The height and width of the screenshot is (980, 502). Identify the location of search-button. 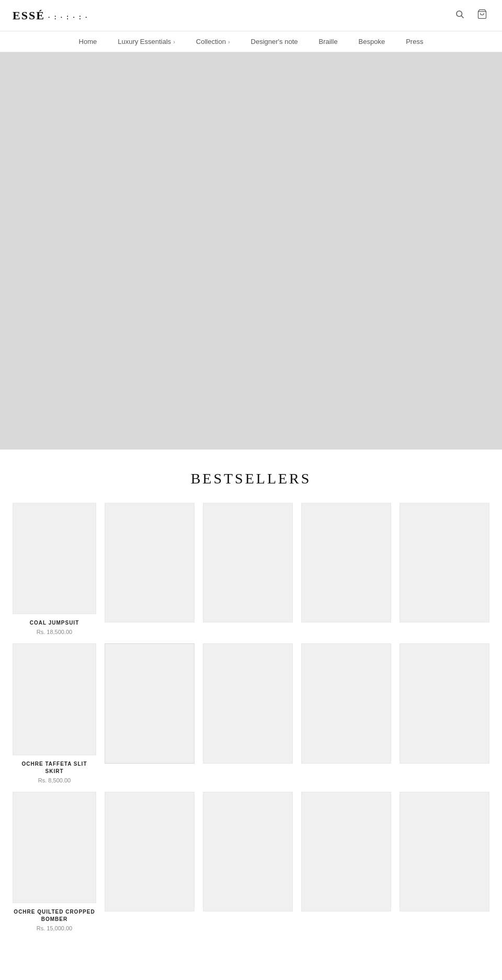
(460, 16).